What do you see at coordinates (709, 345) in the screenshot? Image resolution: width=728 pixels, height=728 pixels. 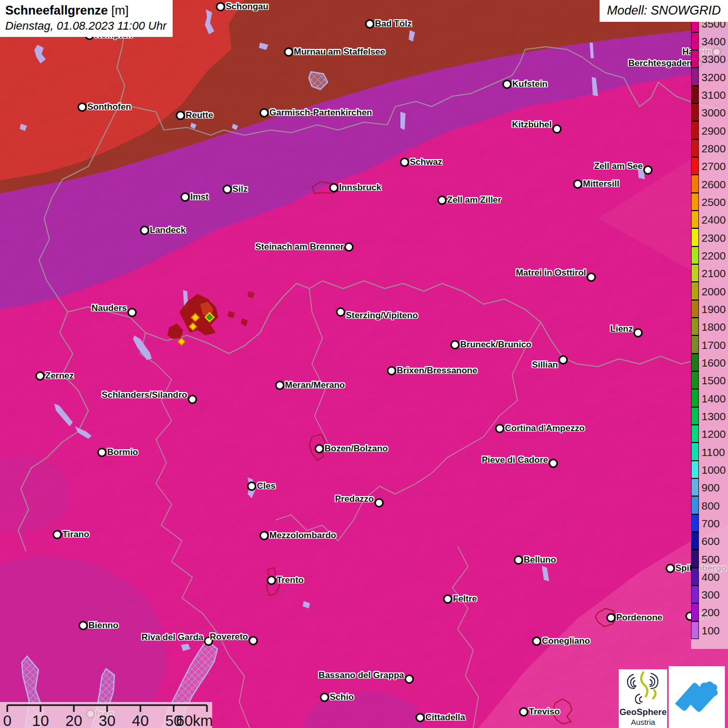 I see `colorbar-cell: 1700` at bounding box center [709, 345].